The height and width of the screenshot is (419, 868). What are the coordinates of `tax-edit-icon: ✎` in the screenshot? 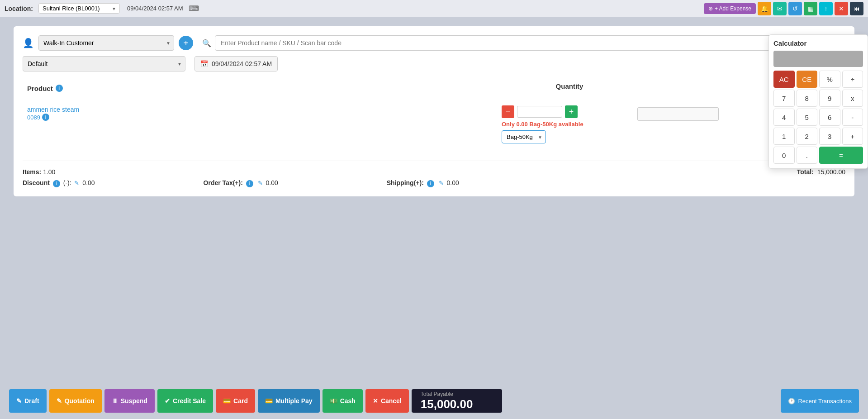 It's located at (261, 183).